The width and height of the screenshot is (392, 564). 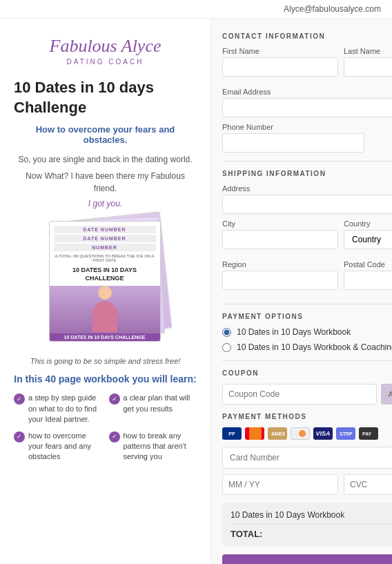 What do you see at coordinates (160, 403) in the screenshot?
I see `learn-item-2-text: a clear plan that will get you results` at bounding box center [160, 403].